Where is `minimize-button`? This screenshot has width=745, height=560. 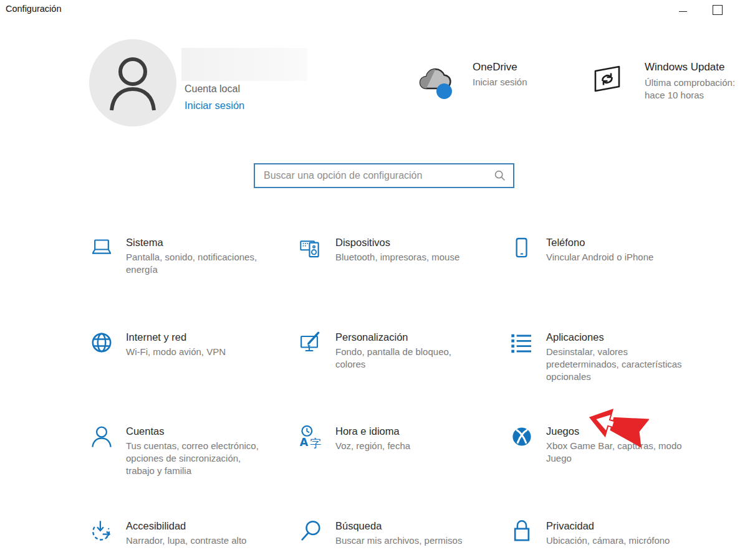 minimize-button is located at coordinates (683, 10).